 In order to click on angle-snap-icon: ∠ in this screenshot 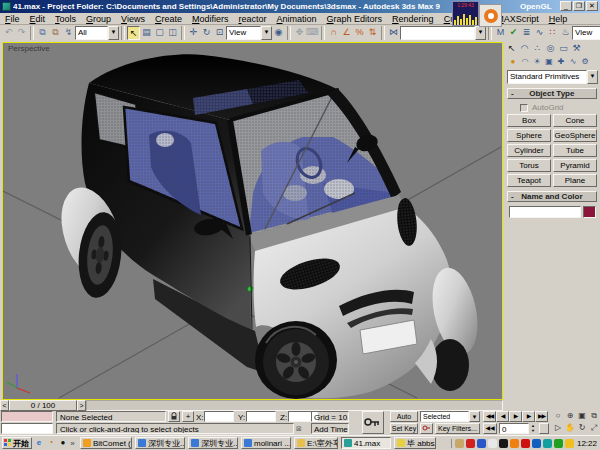, I will do `click(346, 33)`.